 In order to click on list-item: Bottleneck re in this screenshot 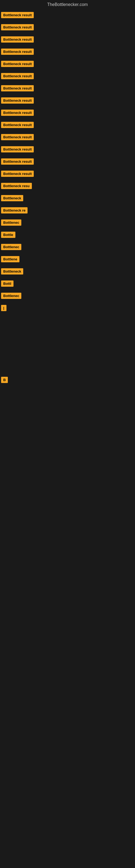, I will do `click(68, 211)`.